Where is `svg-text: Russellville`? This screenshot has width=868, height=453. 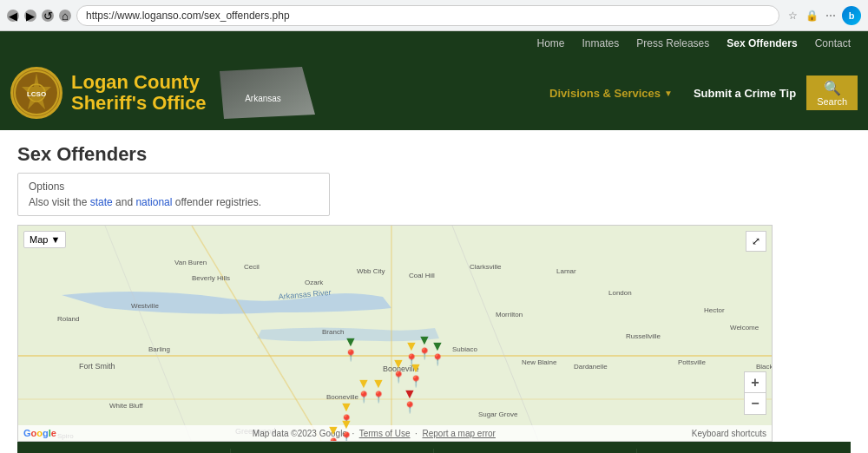 svg-text: Russellville is located at coordinates (644, 337).